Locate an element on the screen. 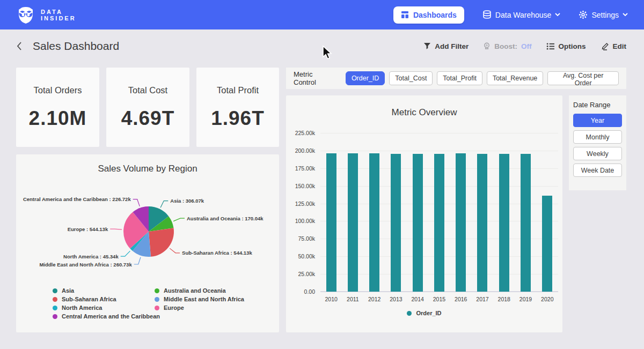 The width and height of the screenshot is (644, 349). nav-dashboards-button: Dashboards is located at coordinates (429, 15).